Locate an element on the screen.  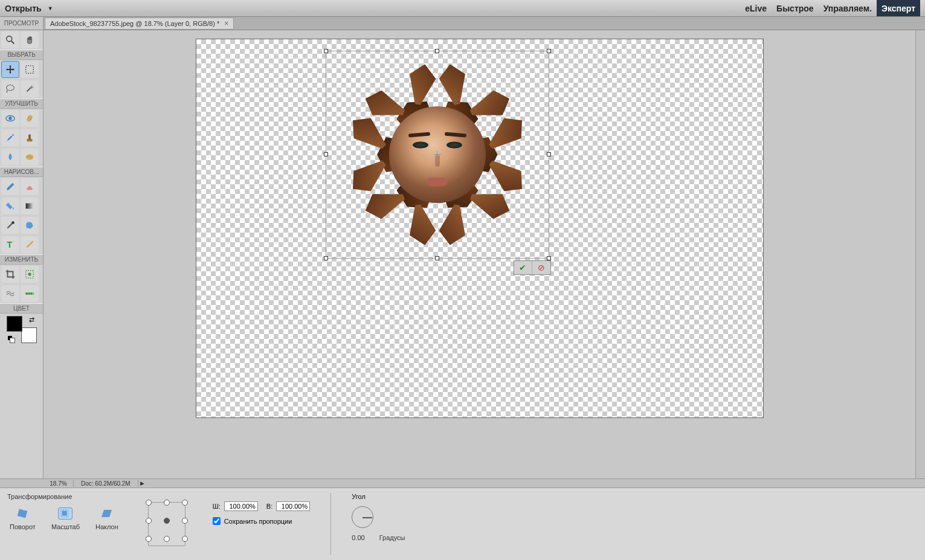
spot-heal-tool is located at coordinates (30, 118).